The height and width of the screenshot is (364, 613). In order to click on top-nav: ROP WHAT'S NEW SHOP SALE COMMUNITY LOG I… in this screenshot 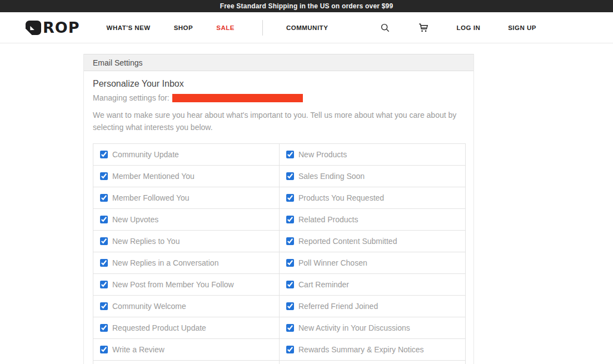, I will do `click(307, 28)`.